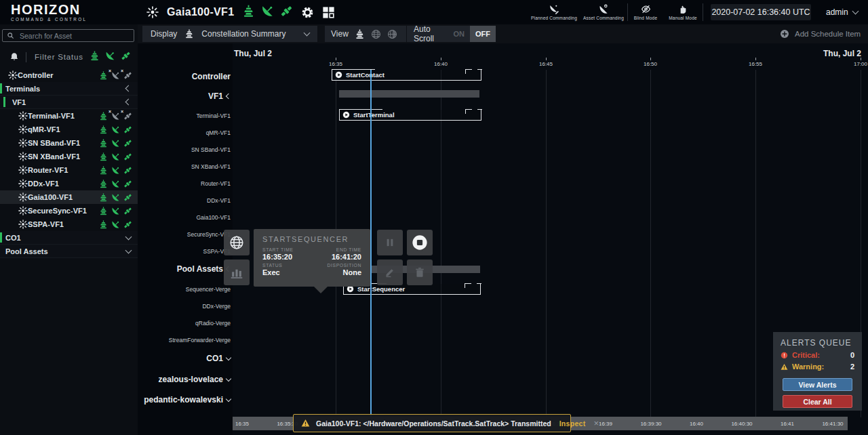 The image size is (868, 435). Describe the element at coordinates (842, 12) in the screenshot. I see `user-menu: admin` at that location.